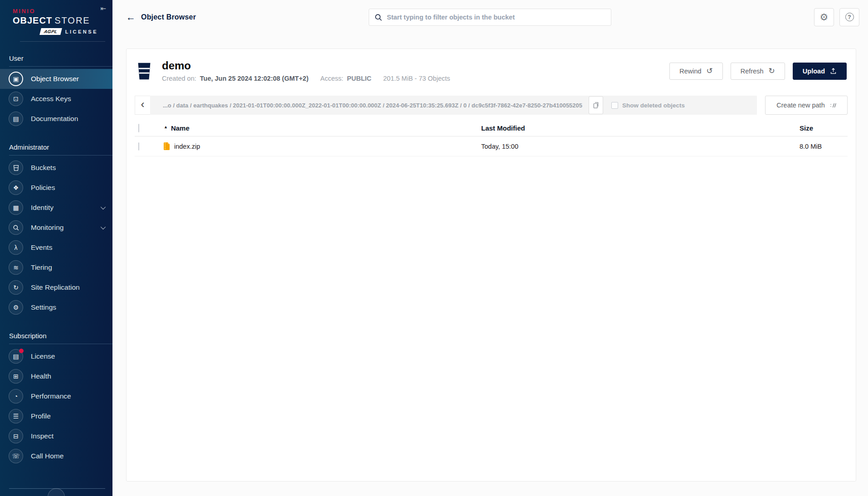 The height and width of the screenshot is (496, 868). Describe the element at coordinates (56, 248) in the screenshot. I see `sidebar: ⇤ MINIO OBJECTSTORE AGPL LICENSE User ▣ …` at that location.